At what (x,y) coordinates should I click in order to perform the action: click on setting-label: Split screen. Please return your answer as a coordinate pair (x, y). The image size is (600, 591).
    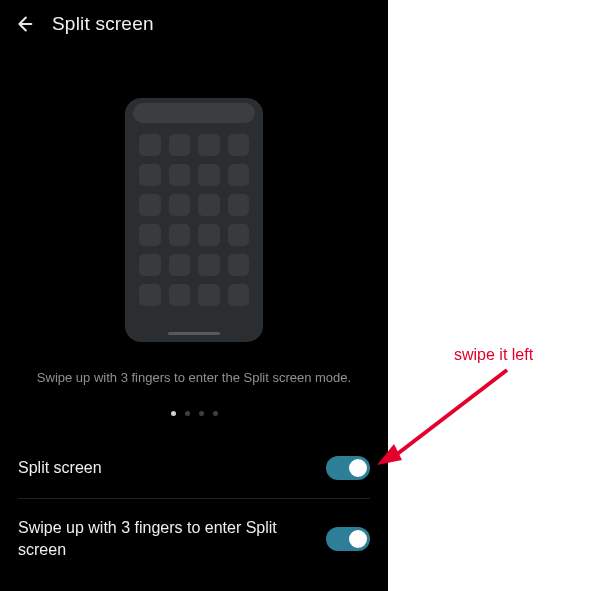
    Looking at the image, I should click on (60, 468).